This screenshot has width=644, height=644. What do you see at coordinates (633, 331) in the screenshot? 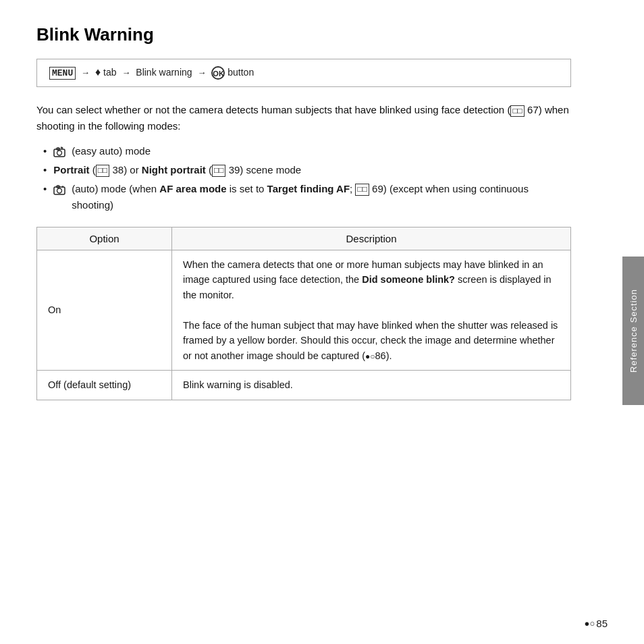
I see `side-tab: Reference Section` at bounding box center [633, 331].